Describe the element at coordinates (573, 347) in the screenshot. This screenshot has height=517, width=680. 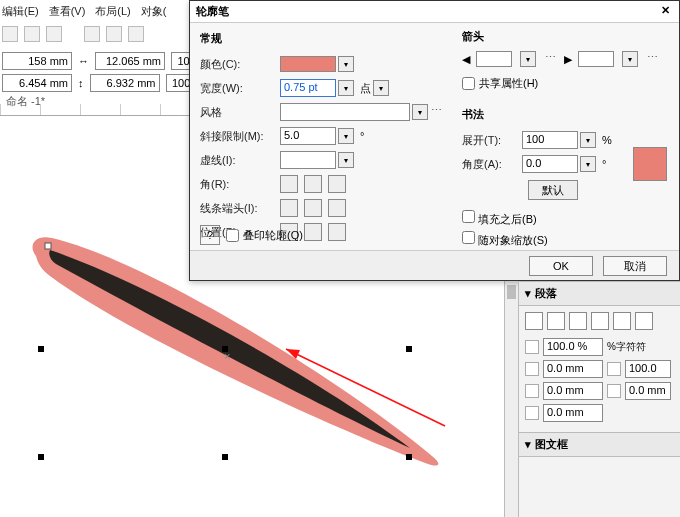
I see `para-spacing-input: 100.0 %` at that location.